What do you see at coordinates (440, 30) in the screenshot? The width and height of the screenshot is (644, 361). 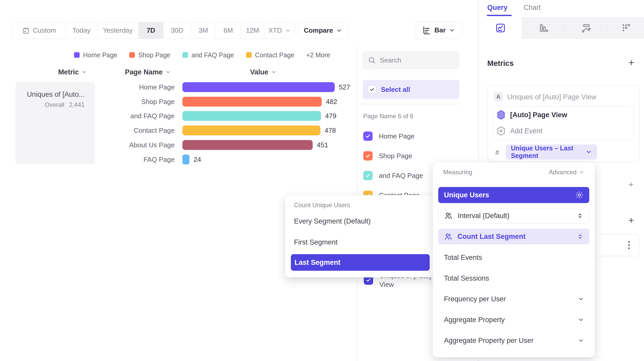 I see `chart-type-label: Bar` at bounding box center [440, 30].